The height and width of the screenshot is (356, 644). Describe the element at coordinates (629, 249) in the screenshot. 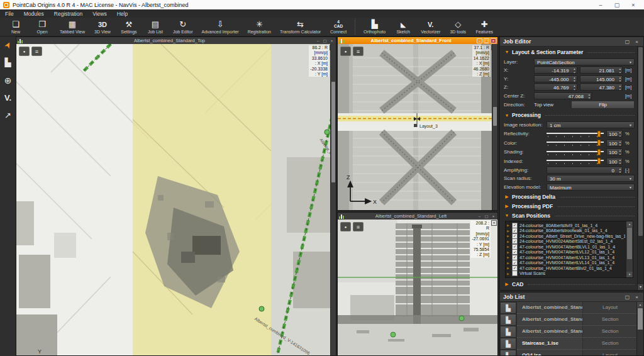

I see `scan-list-scrollbar` at that location.